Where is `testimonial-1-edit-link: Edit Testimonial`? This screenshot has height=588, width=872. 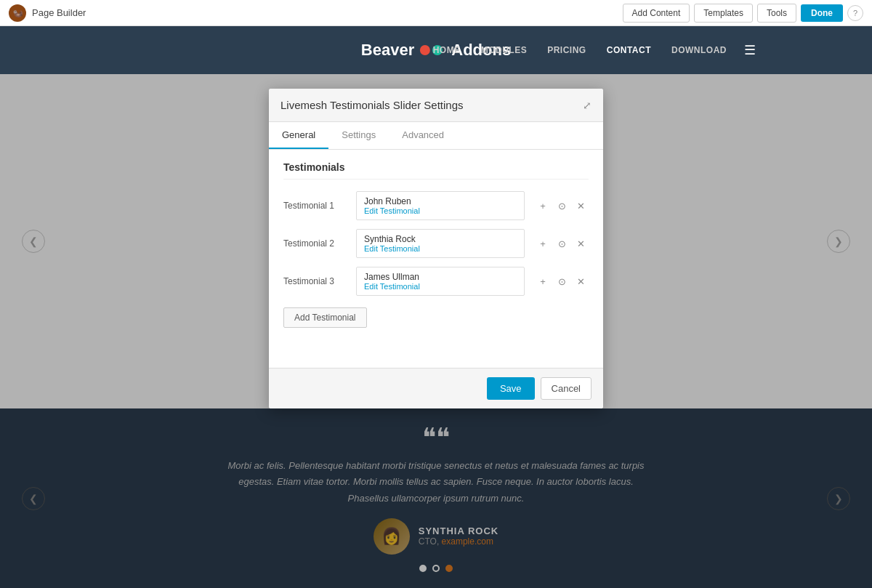 testimonial-1-edit-link: Edit Testimonial is located at coordinates (440, 211).